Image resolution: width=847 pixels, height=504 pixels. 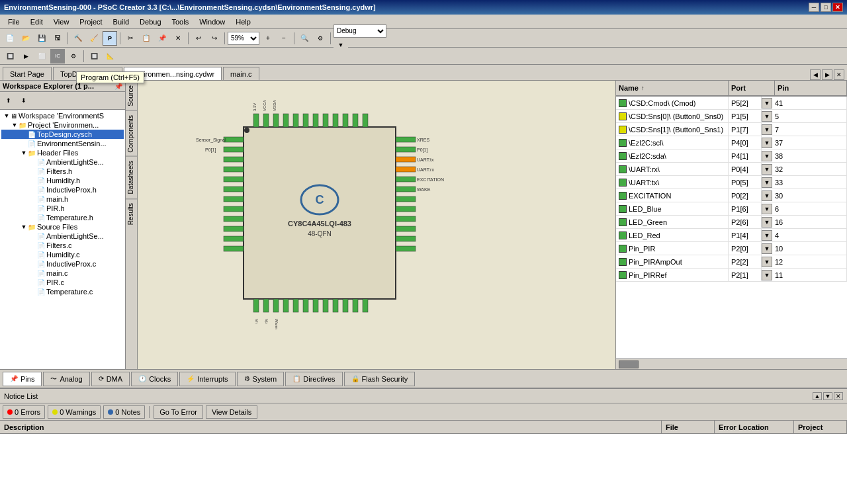 I want to click on save-all-button: 🖫, so click(x=58, y=38).